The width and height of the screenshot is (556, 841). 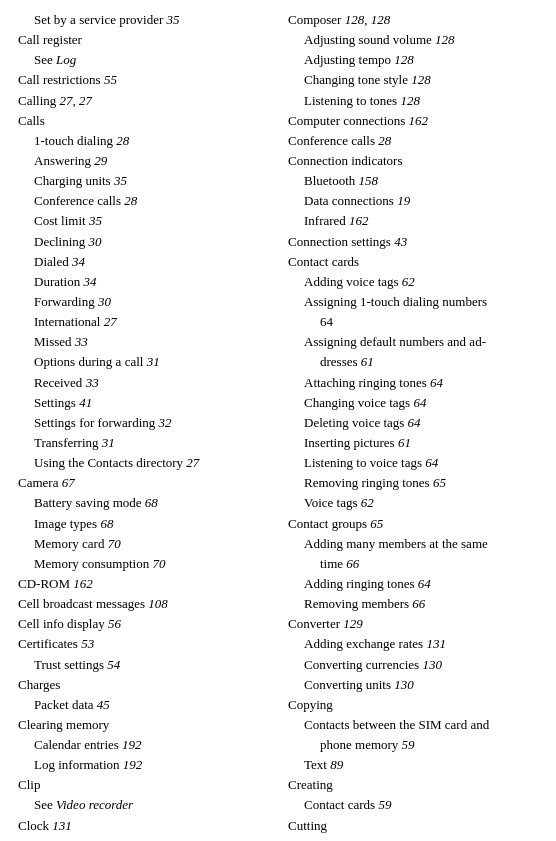 I want to click on index-entry: Contacts between the SIM card and, so click(x=413, y=725).